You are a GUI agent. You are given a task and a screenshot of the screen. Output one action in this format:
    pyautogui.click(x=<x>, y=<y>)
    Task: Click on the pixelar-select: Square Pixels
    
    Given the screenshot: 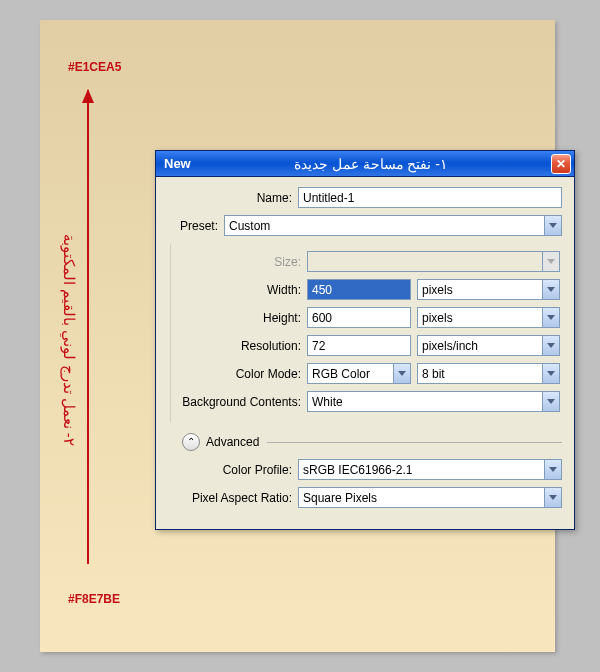 What is the action you would take?
    pyautogui.click(x=430, y=498)
    